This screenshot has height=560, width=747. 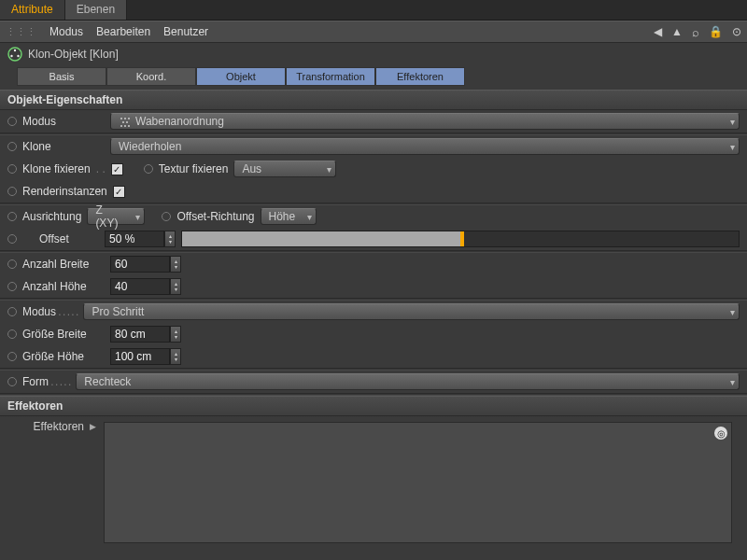 What do you see at coordinates (73, 54) in the screenshot?
I see `object-title: Klon-Objekt [Klon]` at bounding box center [73, 54].